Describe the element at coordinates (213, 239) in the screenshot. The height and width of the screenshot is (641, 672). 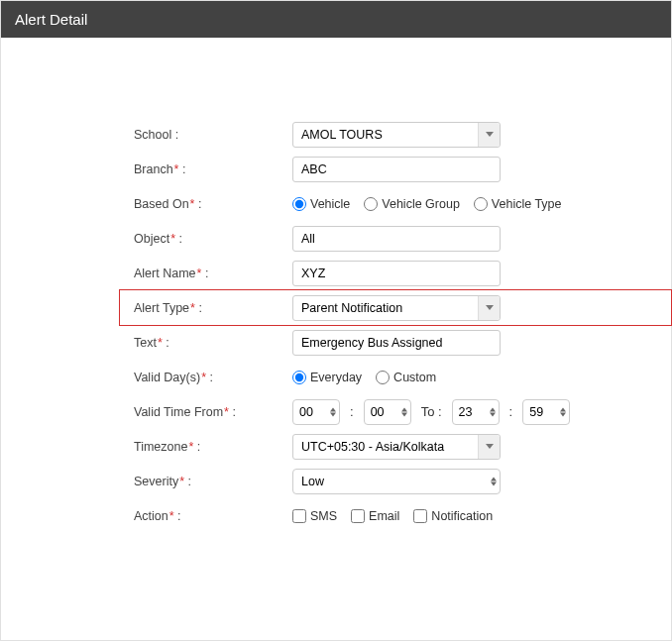
I see `label-object: Object* :` at that location.